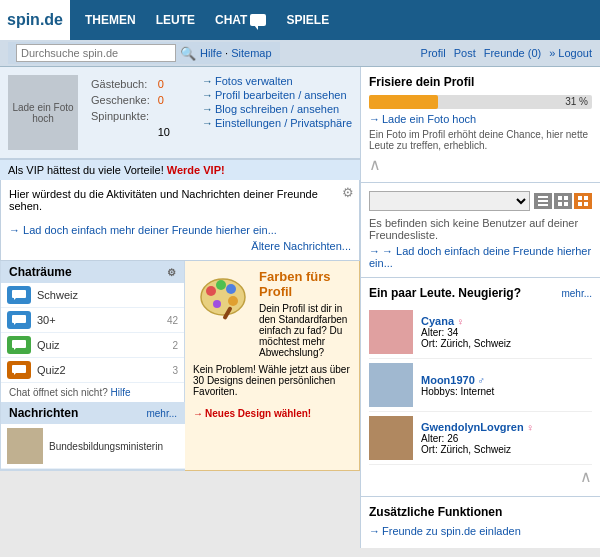 The height and width of the screenshot is (557, 600). I want to click on ort-value: Zürich, Schweiz, so click(476, 344).